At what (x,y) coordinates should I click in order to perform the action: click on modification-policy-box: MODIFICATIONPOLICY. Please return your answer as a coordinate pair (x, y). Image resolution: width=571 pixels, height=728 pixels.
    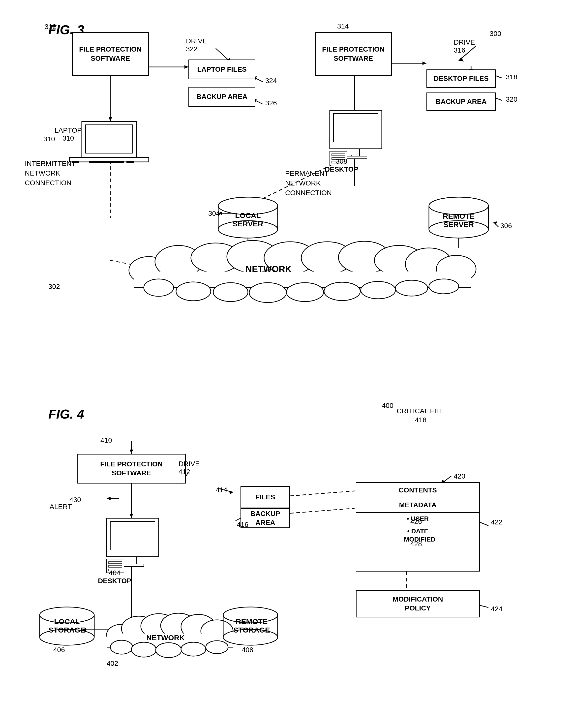
    Looking at the image, I should click on (418, 604).